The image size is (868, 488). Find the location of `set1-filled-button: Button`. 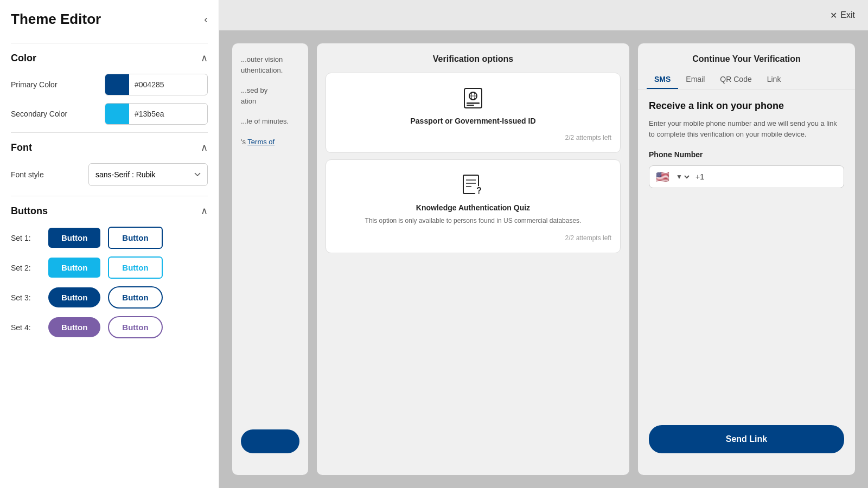

set1-filled-button: Button is located at coordinates (74, 237).